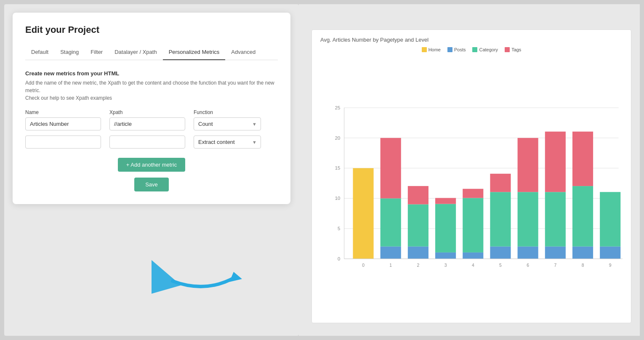 The image size is (644, 340). I want to click on bar-5-tags, so click(500, 183).